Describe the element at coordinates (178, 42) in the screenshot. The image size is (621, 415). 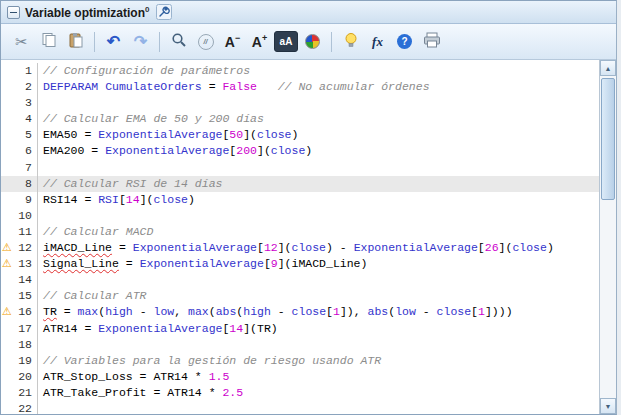
I see `search-button` at that location.